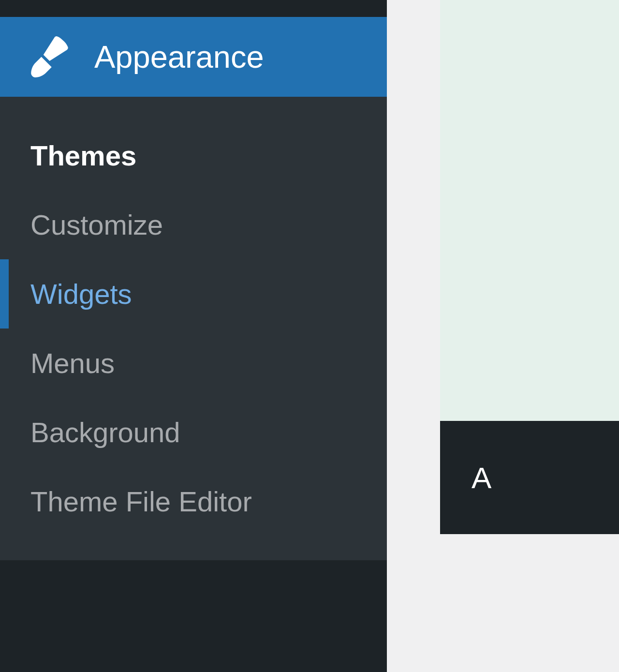 This screenshot has height=672, width=619. Describe the element at coordinates (83, 156) in the screenshot. I see `submenu-label: Themes` at that location.